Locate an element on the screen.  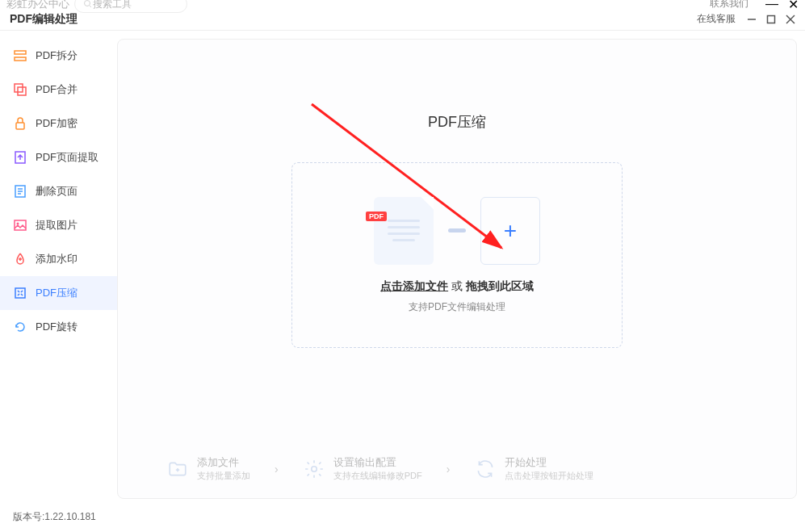
sidebar-label: 添加水印 is located at coordinates (57, 259).